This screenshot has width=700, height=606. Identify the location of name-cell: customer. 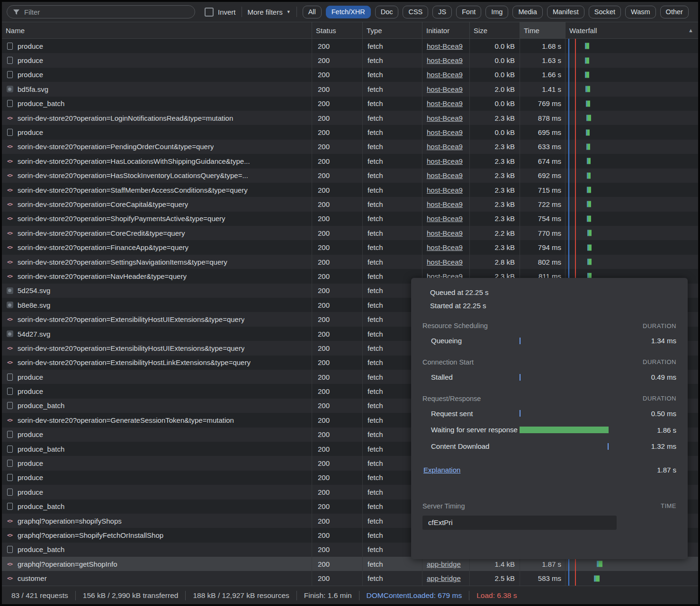
(157, 578).